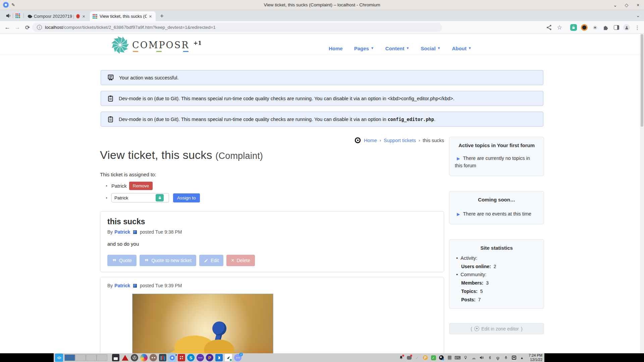 This screenshot has height=362, width=644. What do you see at coordinates (172, 358) in the screenshot?
I see `chromium-taskbar-icon: 🕨` at bounding box center [172, 358].